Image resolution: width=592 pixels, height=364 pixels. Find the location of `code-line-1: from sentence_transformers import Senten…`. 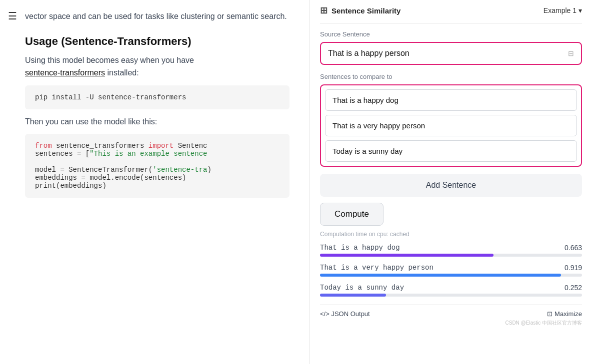

code-line-1: from sentence_transformers import Senten… is located at coordinates (157, 146).